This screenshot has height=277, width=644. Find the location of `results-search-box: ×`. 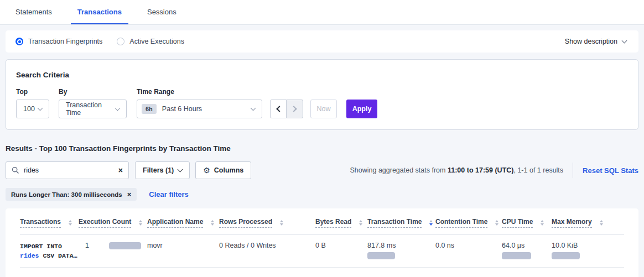

results-search-box: × is located at coordinates (67, 170).